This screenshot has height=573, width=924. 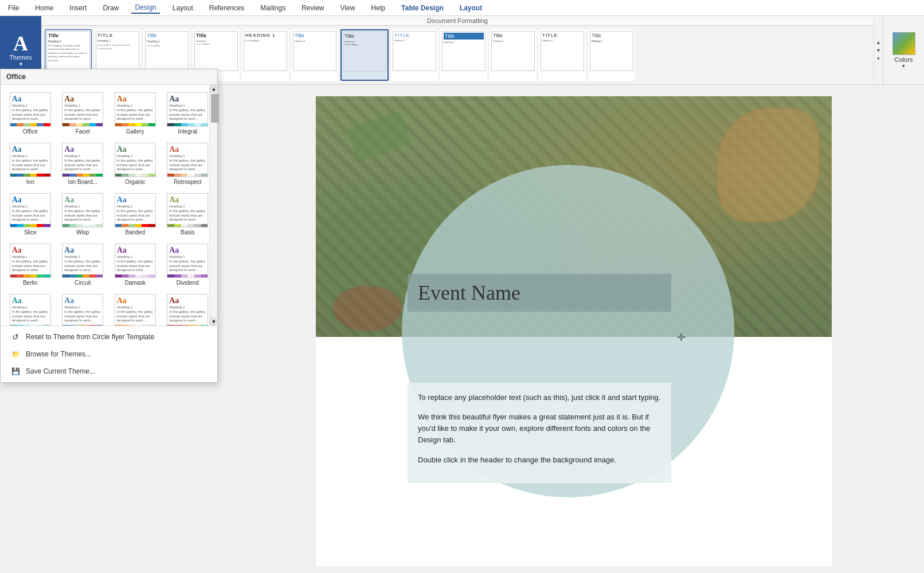 I want to click on menu-help: Help, so click(x=378, y=8).